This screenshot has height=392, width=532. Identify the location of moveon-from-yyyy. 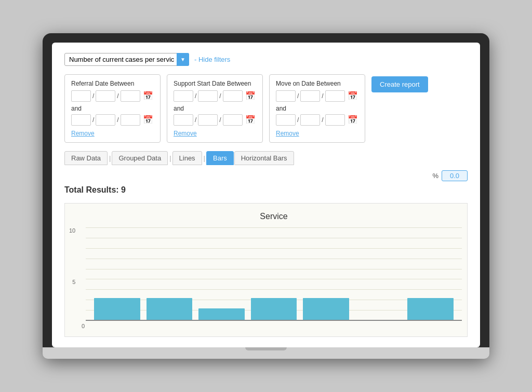
(335, 96).